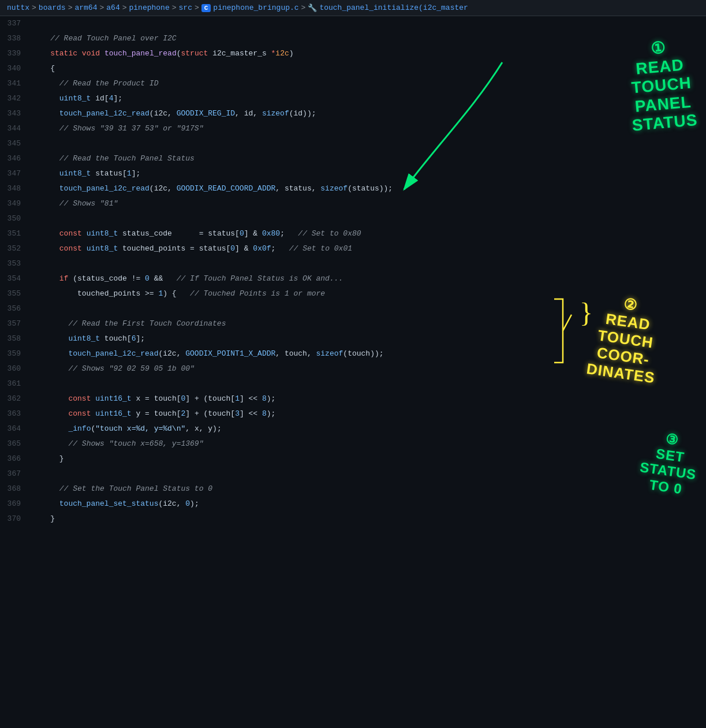  I want to click on line-number: 337, so click(15, 24).